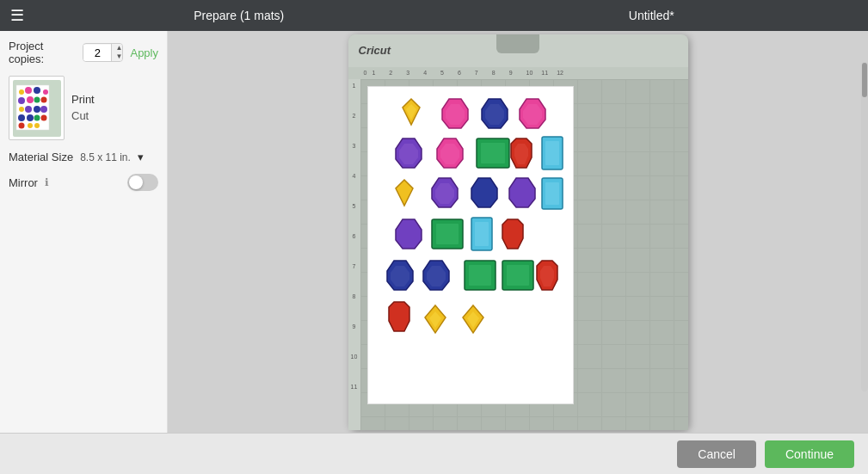 Image resolution: width=868 pixels, height=474 pixels. Describe the element at coordinates (83, 52) in the screenshot. I see `project-copies-row: Project copies: ▲ ▼ Apply` at that location.